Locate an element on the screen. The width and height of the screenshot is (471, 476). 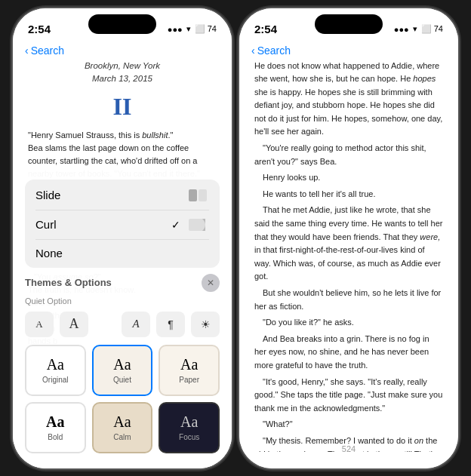
slide-label: Slide is located at coordinates (48, 195).